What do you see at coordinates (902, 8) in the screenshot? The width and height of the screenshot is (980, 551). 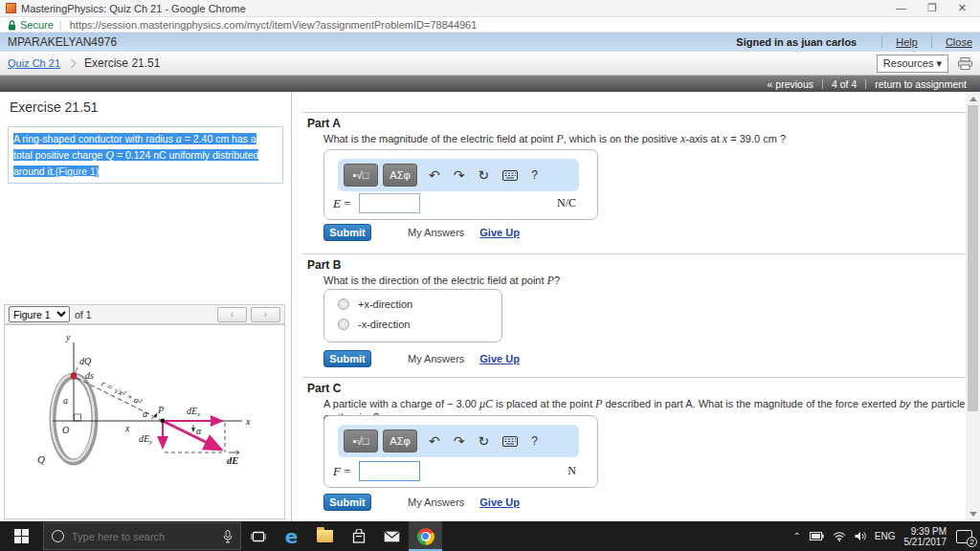 I see `minimize-button: —` at bounding box center [902, 8].